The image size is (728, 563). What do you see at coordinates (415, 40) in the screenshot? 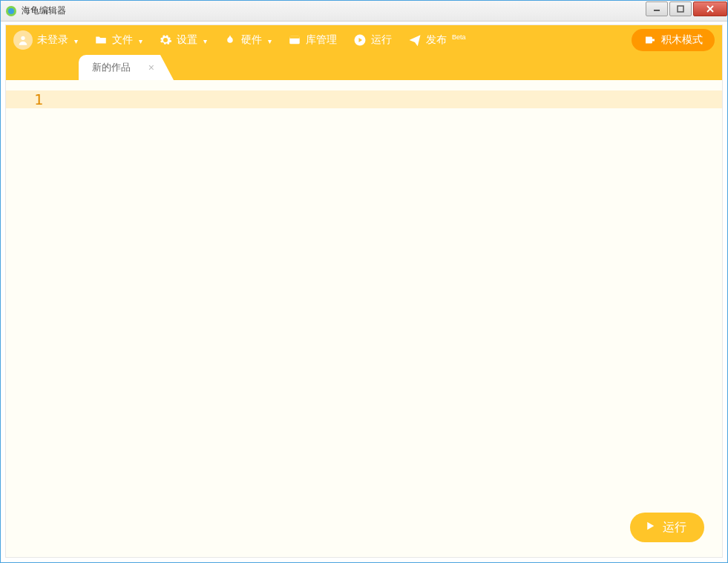
I see `send-icon` at bounding box center [415, 40].